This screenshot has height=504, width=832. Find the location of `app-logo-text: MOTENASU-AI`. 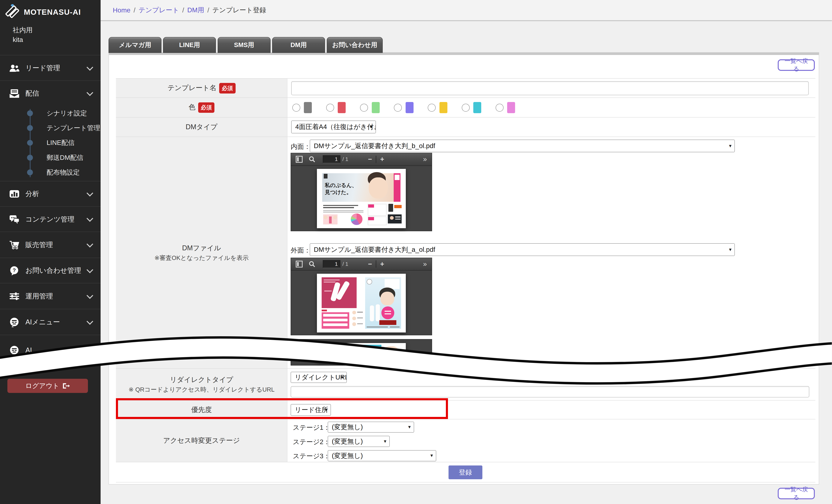

app-logo-text: MOTENASU-AI is located at coordinates (53, 12).